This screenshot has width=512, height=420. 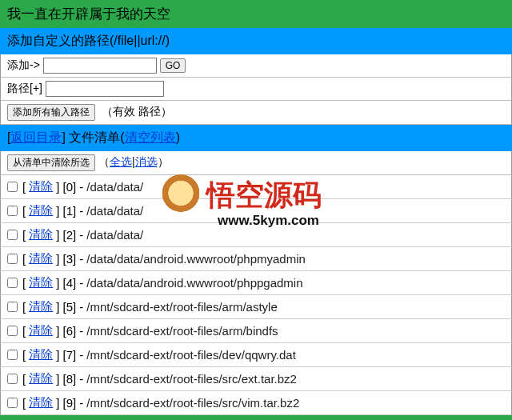 I want to click on file-row: [清除] [3] - /data/data/android.wwwroot/ph…, so click(x=256, y=259).